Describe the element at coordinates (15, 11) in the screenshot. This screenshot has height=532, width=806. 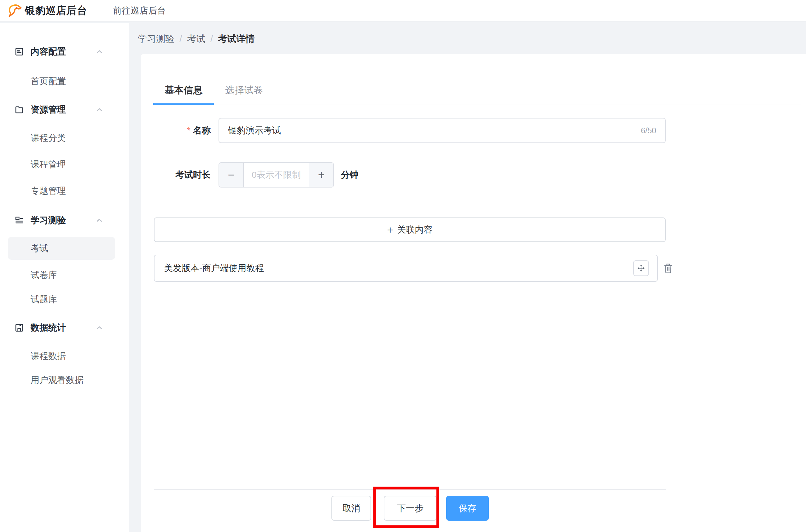
I see `leopard-logo-icon` at that location.